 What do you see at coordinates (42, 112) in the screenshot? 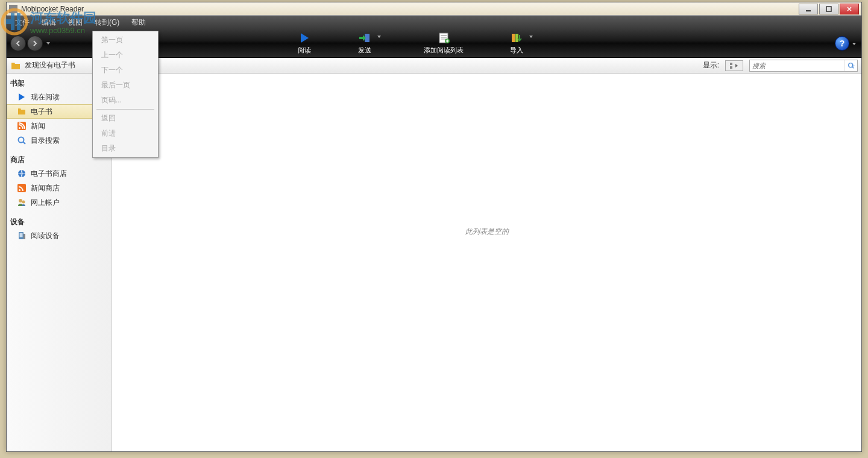
I see `sidebar-item-label: 电子书` at bounding box center [42, 112].